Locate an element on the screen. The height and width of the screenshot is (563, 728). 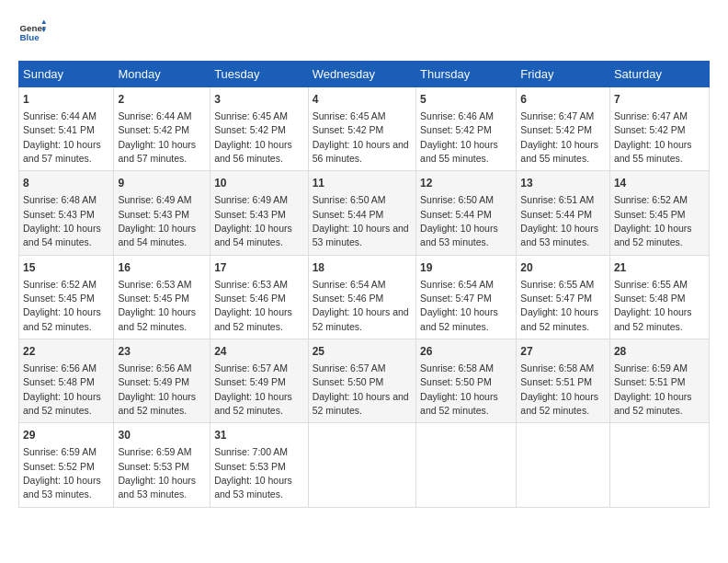
day-cell: 22Sunrise: 6:56 AMSunset: 5:48 PMDayligh… is located at coordinates (66, 381).